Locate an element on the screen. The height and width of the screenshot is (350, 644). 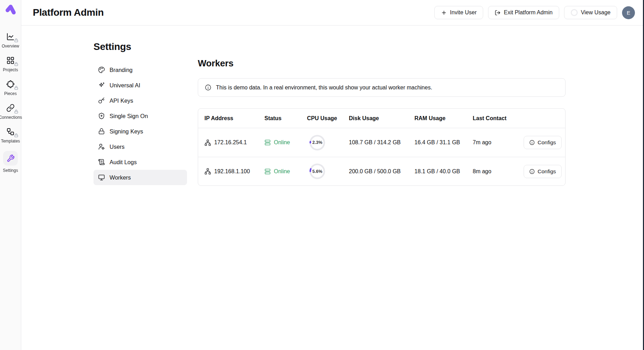
settings-nav-single-sign-on: Single Sign On is located at coordinates (140, 116).